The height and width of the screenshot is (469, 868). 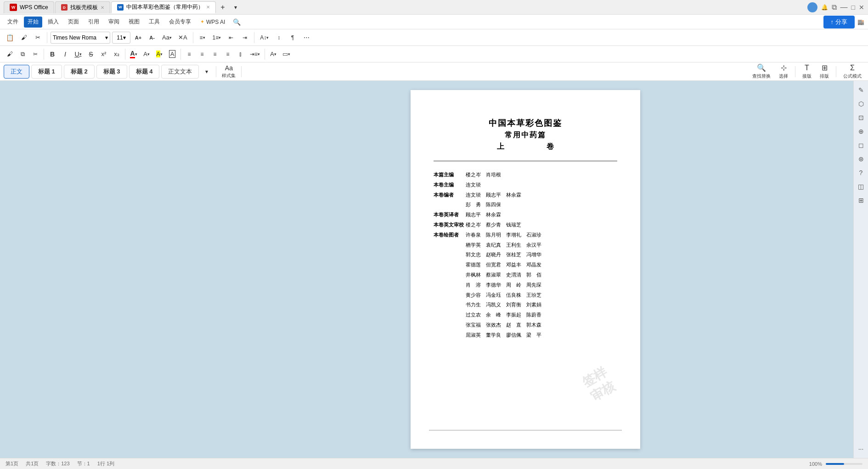 I want to click on paragraph-spacing-btn: ¶, so click(x=293, y=38).